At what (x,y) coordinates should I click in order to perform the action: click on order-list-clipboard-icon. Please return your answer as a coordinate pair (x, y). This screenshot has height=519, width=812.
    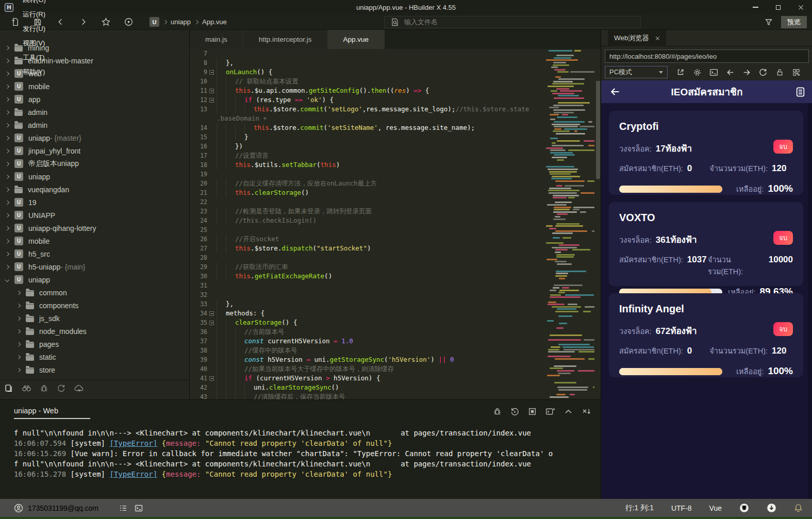
    Looking at the image, I should click on (800, 92).